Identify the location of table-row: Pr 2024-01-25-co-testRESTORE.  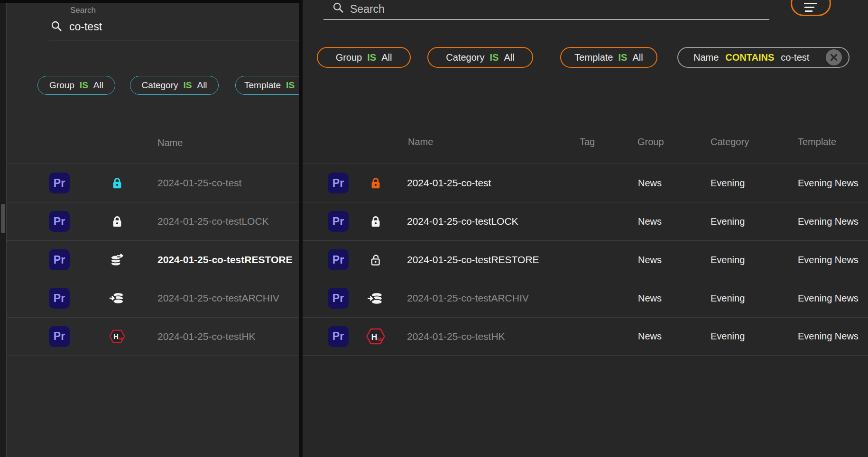
(153, 260).